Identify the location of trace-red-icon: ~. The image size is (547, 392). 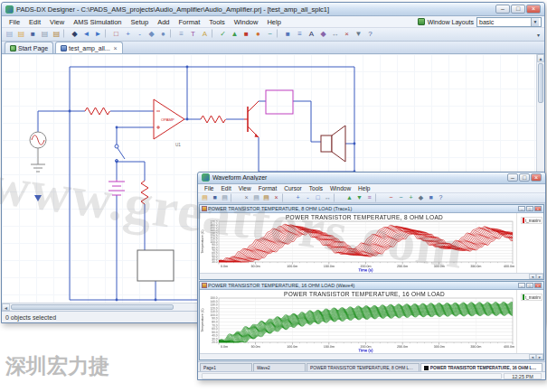
(391, 198).